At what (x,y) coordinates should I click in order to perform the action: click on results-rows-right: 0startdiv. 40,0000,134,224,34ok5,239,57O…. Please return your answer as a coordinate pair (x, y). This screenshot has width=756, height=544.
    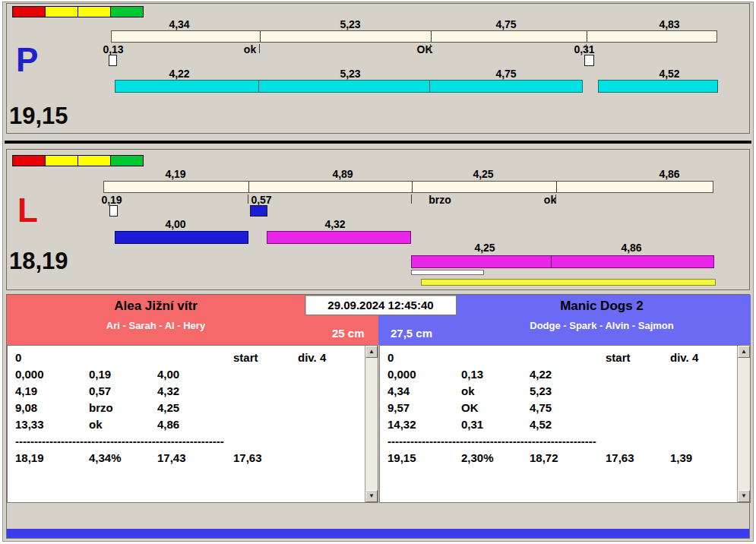
    Looking at the image, I should click on (558, 424).